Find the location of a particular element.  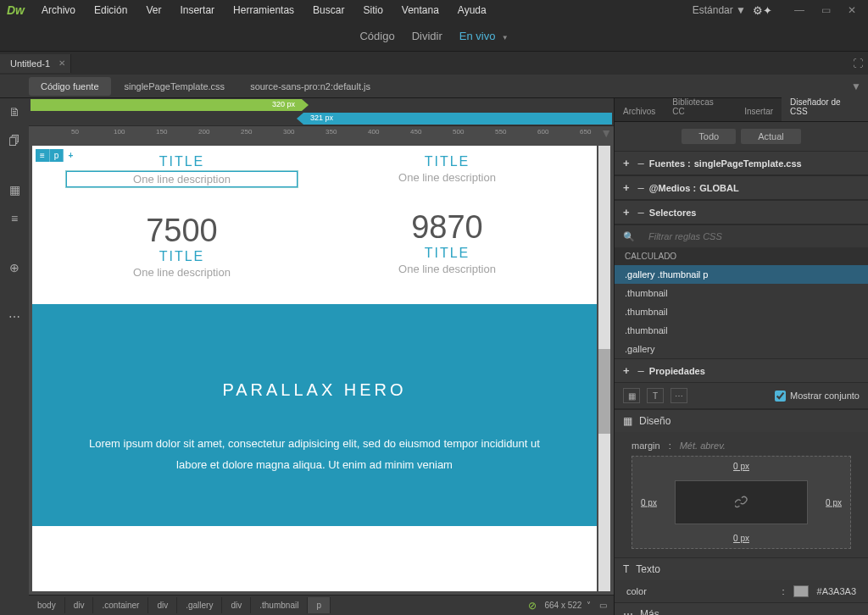

stat-title: TITLE is located at coordinates (181, 257).